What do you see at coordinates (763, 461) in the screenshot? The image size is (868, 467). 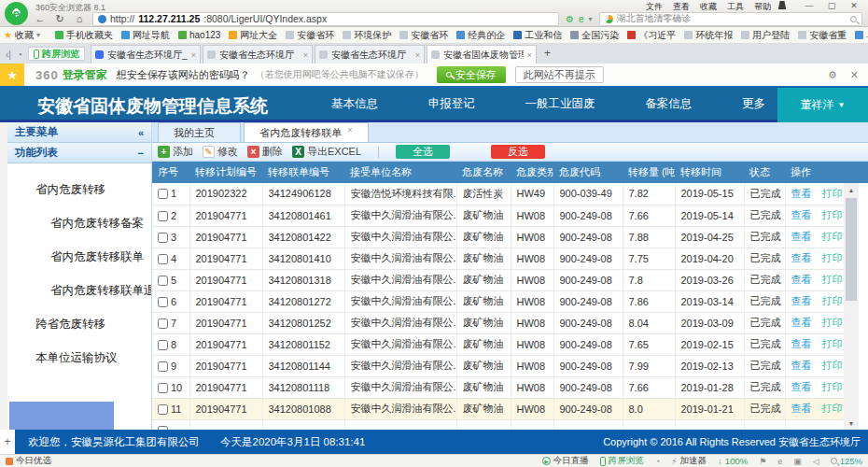 I see `flag-icon: ⚑` at bounding box center [763, 461].